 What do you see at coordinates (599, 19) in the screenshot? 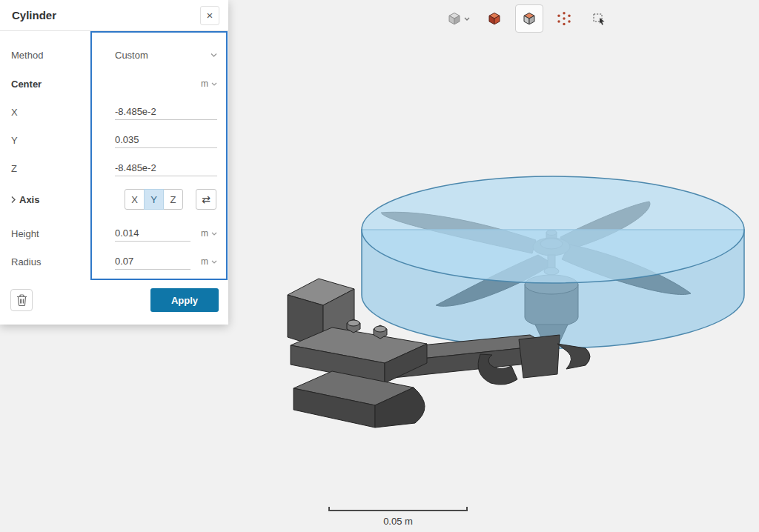
I see `box-select-icon` at bounding box center [599, 19].